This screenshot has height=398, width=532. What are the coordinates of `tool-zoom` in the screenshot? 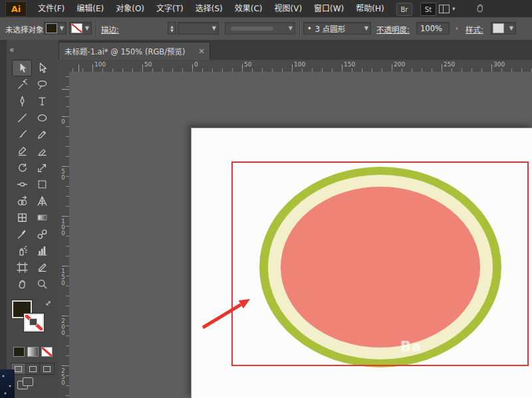 It's located at (42, 284).